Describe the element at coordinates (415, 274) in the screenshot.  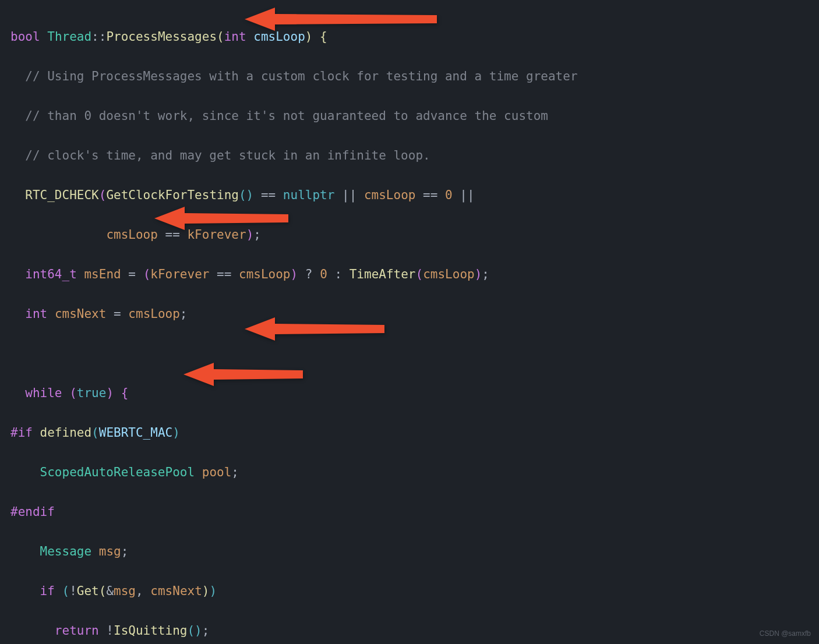
I see `code-line: int64_t msEnd = (kForever == cmsLoop) ? …` at that location.